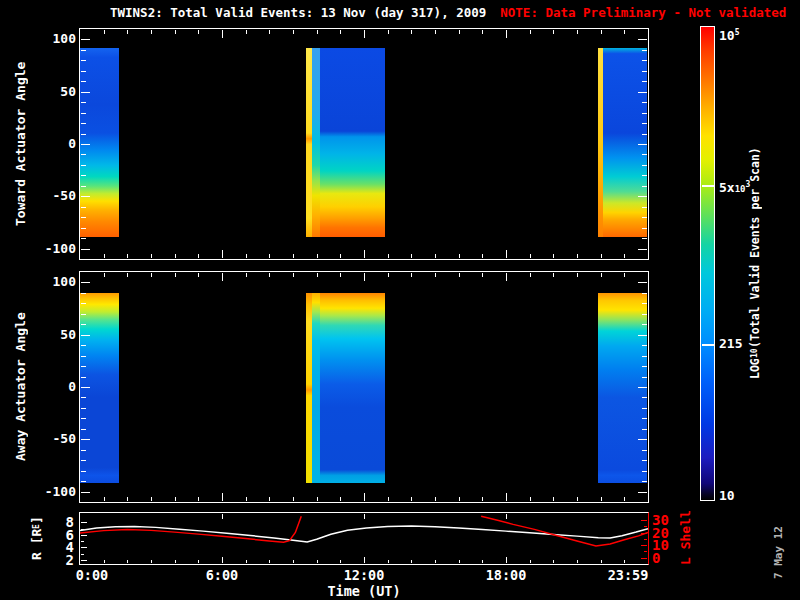  What do you see at coordinates (734, 187) in the screenshot?
I see `colorbar-tick-label: 5x103` at bounding box center [734, 187].